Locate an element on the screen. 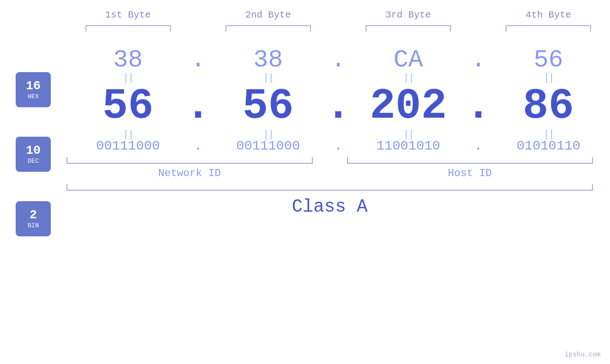 This screenshot has width=610, height=364. watermark: ipshu.com is located at coordinates (582, 355).